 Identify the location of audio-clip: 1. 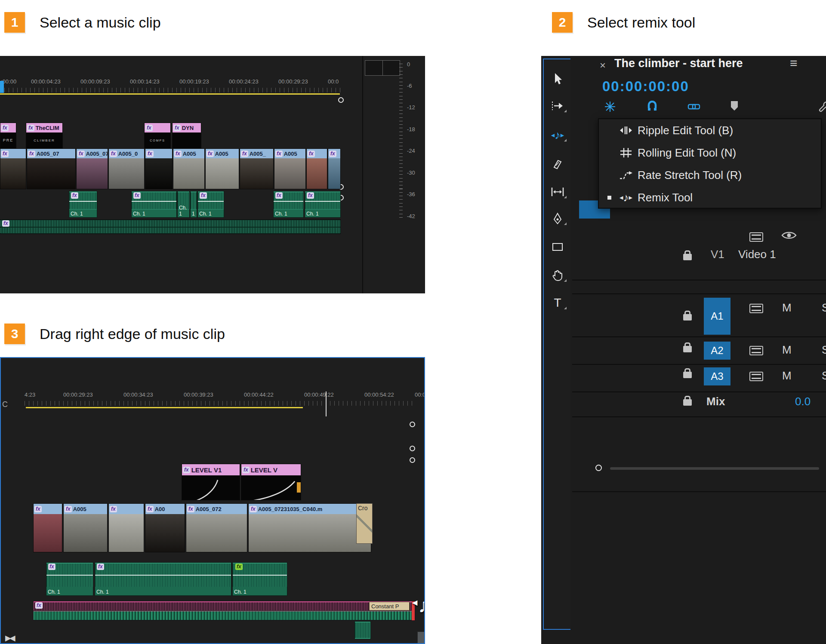
(194, 204).